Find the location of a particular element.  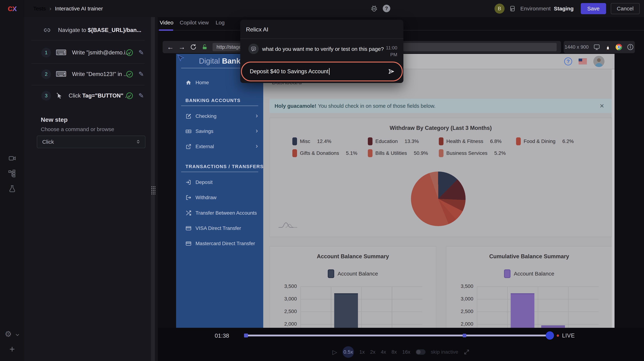

player-control-bar: 01:38 LIVE ▷ 0.5x 1x 2x 4x 8x 16x skip i… is located at coordinates (401, 344).